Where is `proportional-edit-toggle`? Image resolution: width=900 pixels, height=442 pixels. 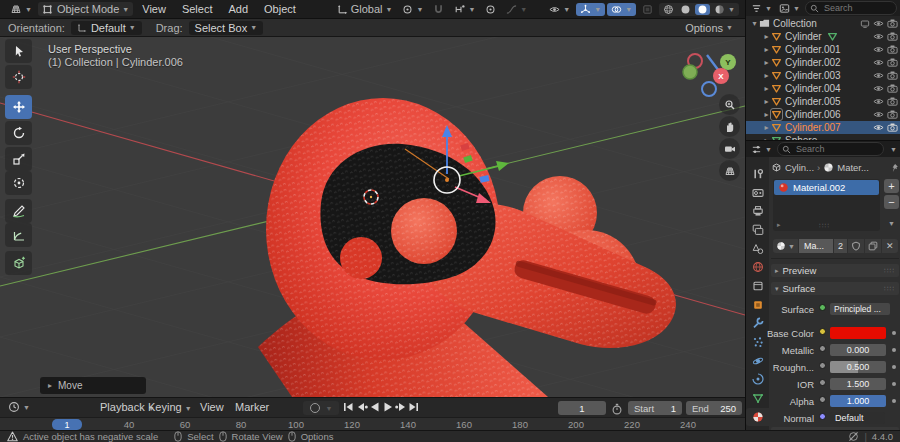
proportional-edit-toggle is located at coordinates (490, 10).